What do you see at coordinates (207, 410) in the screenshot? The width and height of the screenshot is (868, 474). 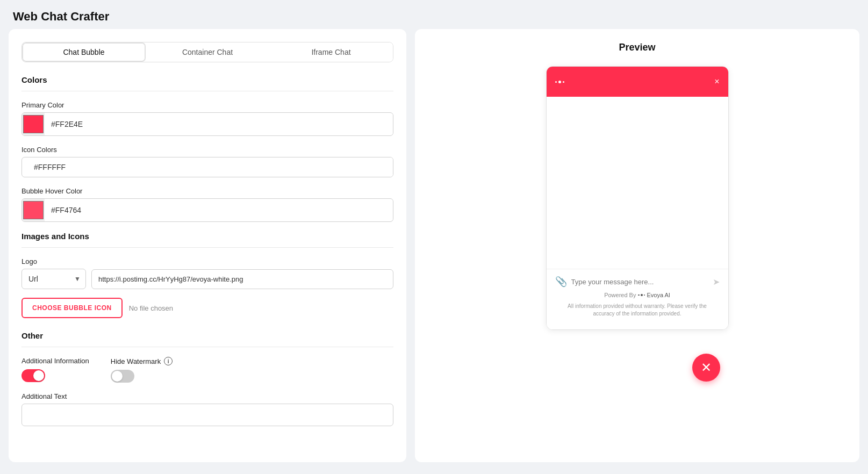 I see `additional-text-field: Additional Text` at bounding box center [207, 410].